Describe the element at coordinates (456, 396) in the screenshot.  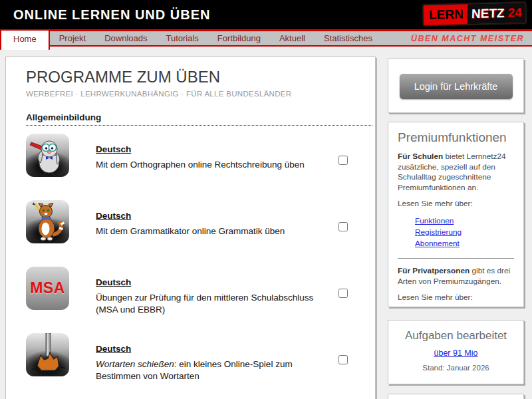
I see `partial-sidebar-box` at that location.